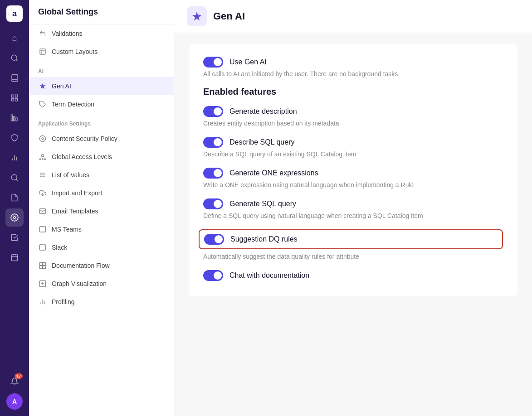 This screenshot has width=532, height=416. What do you see at coordinates (15, 198) in the screenshot?
I see `nav-document` at bounding box center [15, 198].